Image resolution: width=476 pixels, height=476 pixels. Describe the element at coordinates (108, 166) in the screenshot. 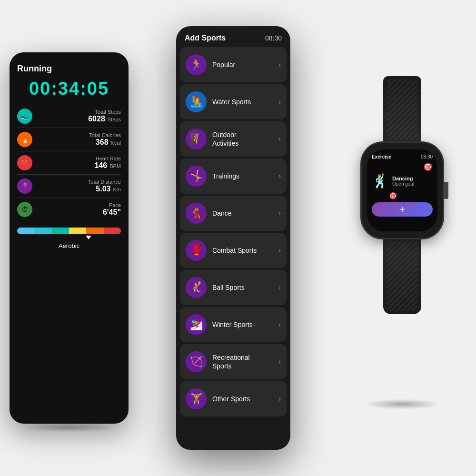

I see `stat-value: 146 BPM` at that location.